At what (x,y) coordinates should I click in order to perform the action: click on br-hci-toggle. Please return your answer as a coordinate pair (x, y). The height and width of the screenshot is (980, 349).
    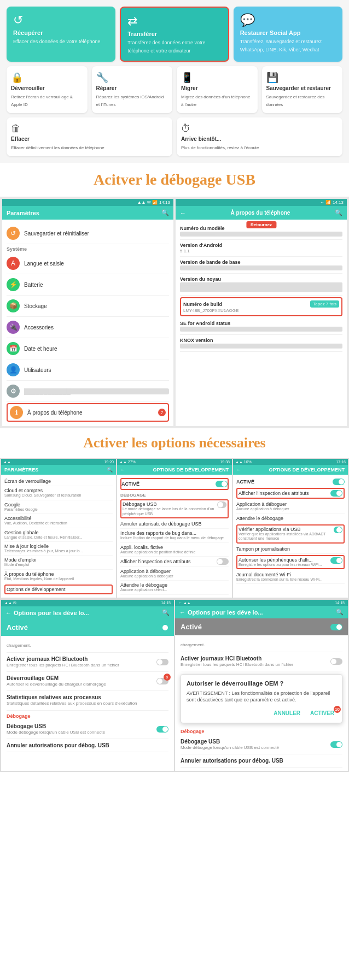
    Looking at the image, I should click on (336, 662).